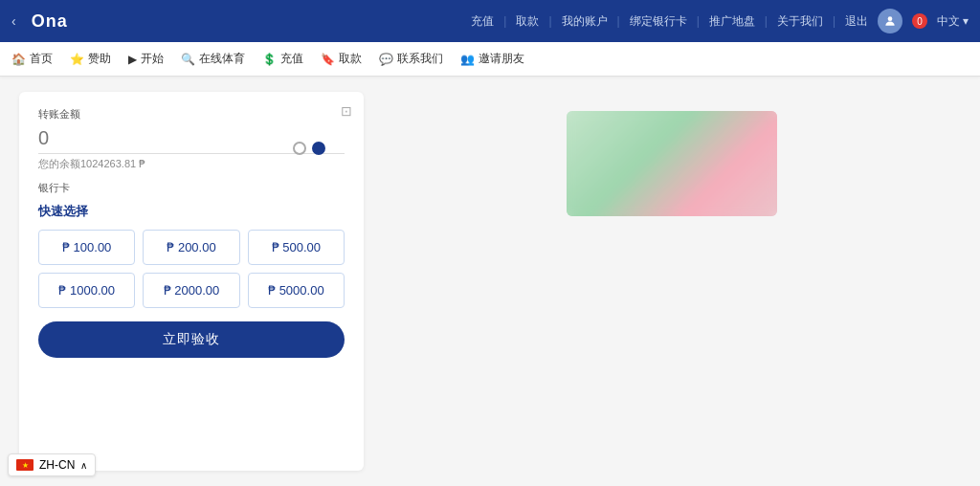 Image resolution: width=980 pixels, height=486 pixels. Describe the element at coordinates (191, 115) in the screenshot. I see `amount-label: 转账金额` at that location.